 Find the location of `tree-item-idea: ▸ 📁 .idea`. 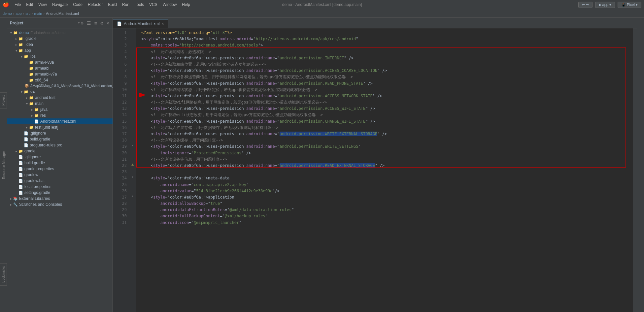

tree-item-idea: ▸ 📁 .idea is located at coordinates (60, 45).